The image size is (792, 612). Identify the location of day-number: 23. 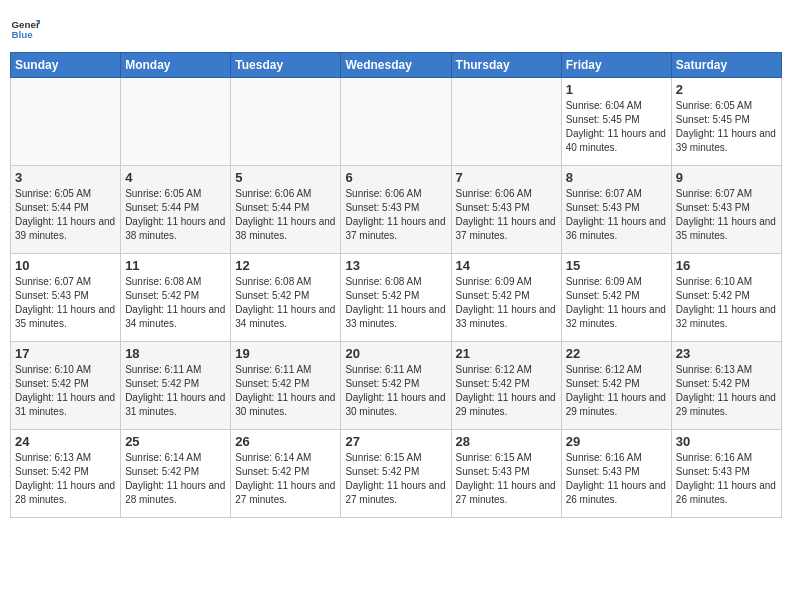
(726, 354).